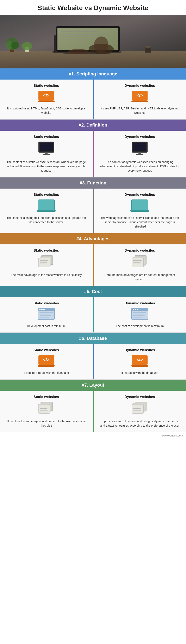 The width and height of the screenshot is (186, 644). What do you see at coordinates (47, 99) in the screenshot?
I see `static-col-scripting: Static websites </> It is scripted using…` at bounding box center [47, 99].